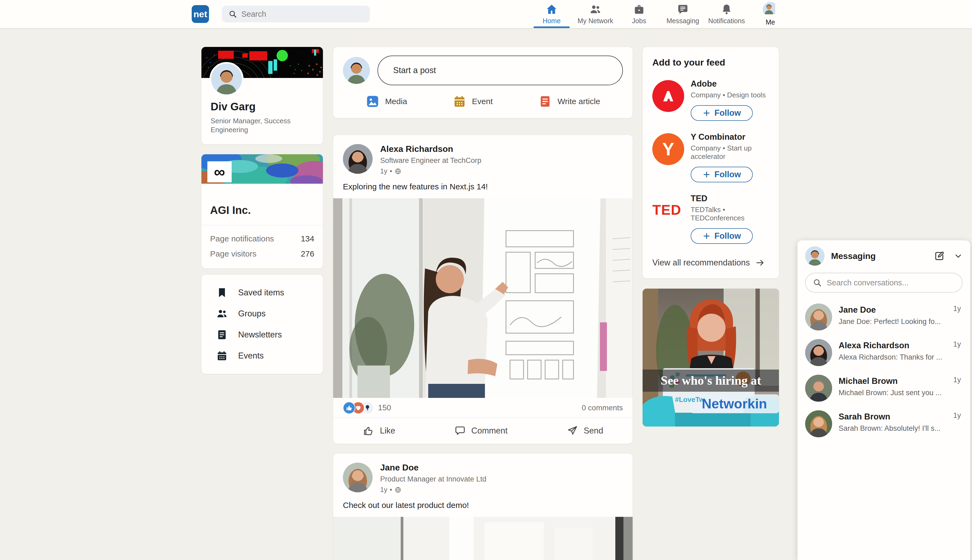  I want to click on profile-name: Div Garg, so click(267, 107).